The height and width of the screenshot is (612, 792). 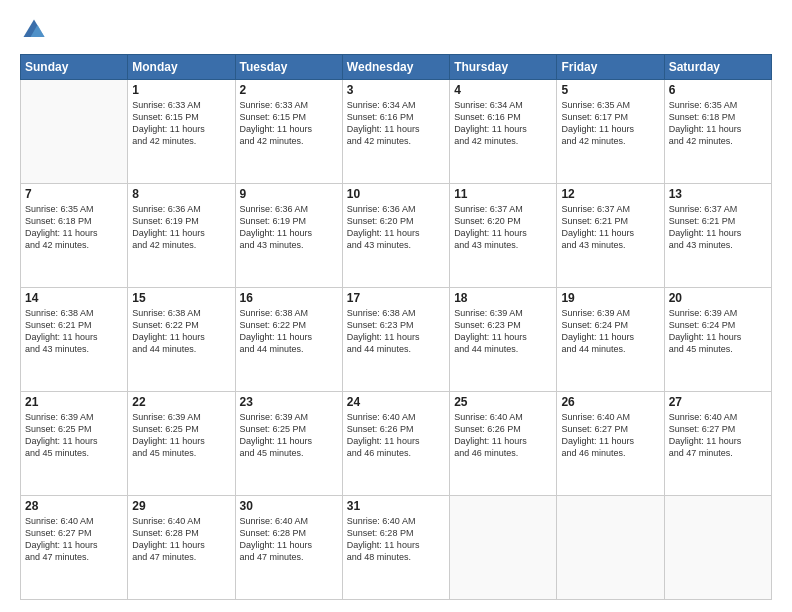 What do you see at coordinates (289, 402) in the screenshot?
I see `day-number: 23` at bounding box center [289, 402].